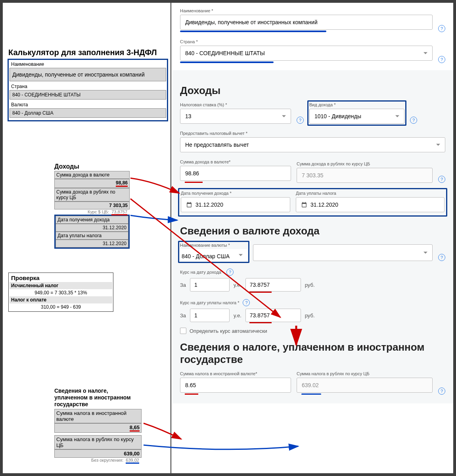  What do you see at coordinates (61, 307) in the screenshot?
I see `tax-due-line: 310,00 = 949 - 639` at bounding box center [61, 307].